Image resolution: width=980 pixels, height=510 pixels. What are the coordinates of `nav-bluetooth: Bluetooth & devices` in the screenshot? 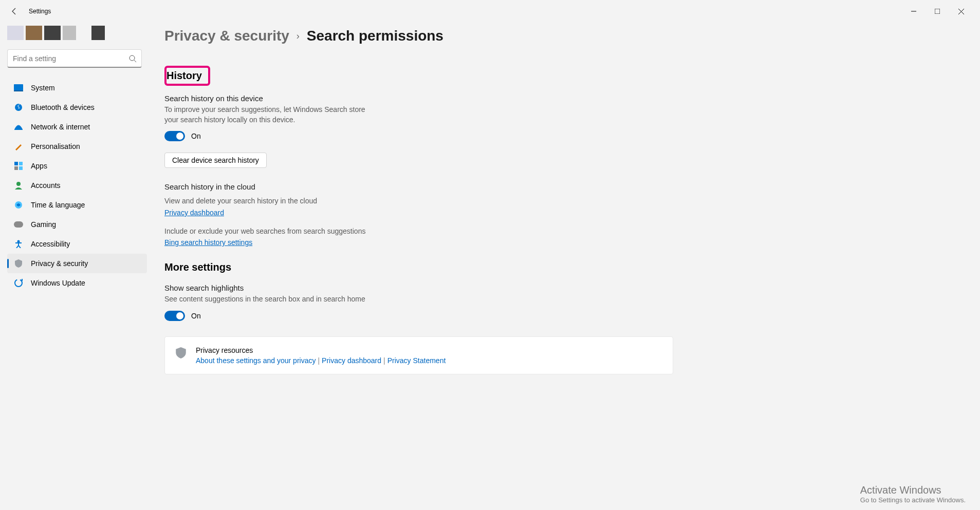 It's located at (77, 107).